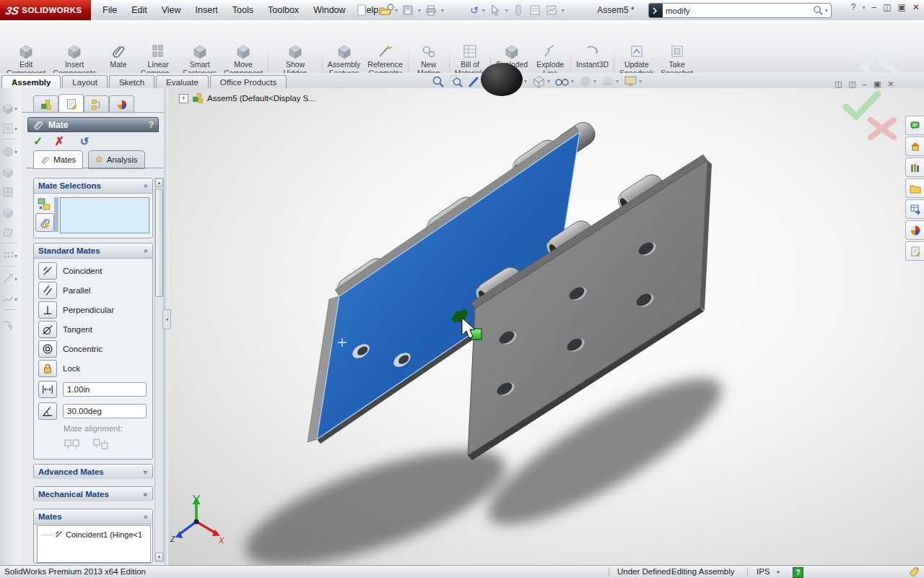 This screenshot has height=578, width=924. Describe the element at coordinates (48, 349) in the screenshot. I see `concentric-mate-button` at that location.